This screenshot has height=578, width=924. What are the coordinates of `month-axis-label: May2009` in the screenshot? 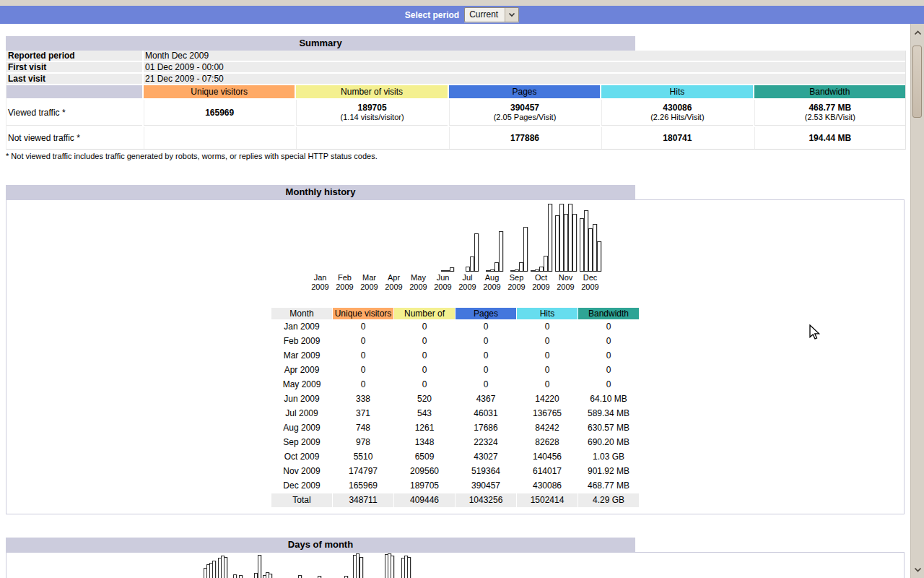 It's located at (419, 282).